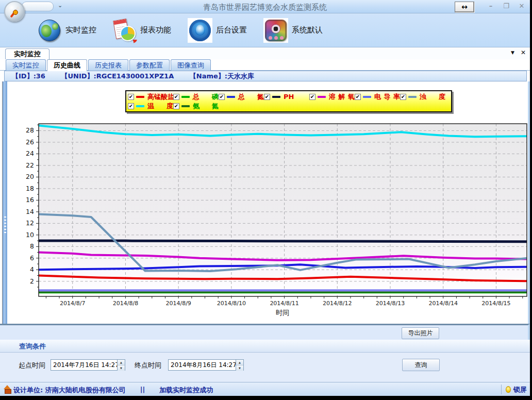 This screenshot has height=400, width=532. What do you see at coordinates (265, 7) in the screenshot?
I see `app-title: 青岛市世界园艺博览会水质监测系统` at bounding box center [265, 7].